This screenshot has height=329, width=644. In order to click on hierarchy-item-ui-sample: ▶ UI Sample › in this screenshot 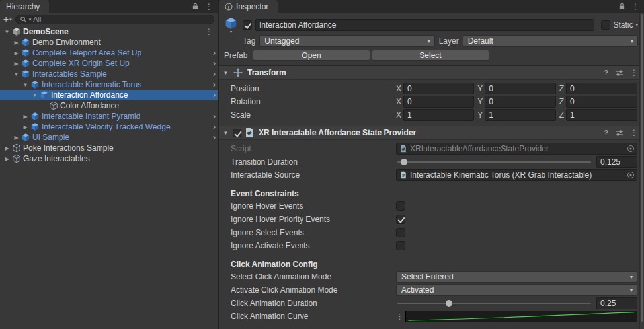, I will do `click(108, 137)`.